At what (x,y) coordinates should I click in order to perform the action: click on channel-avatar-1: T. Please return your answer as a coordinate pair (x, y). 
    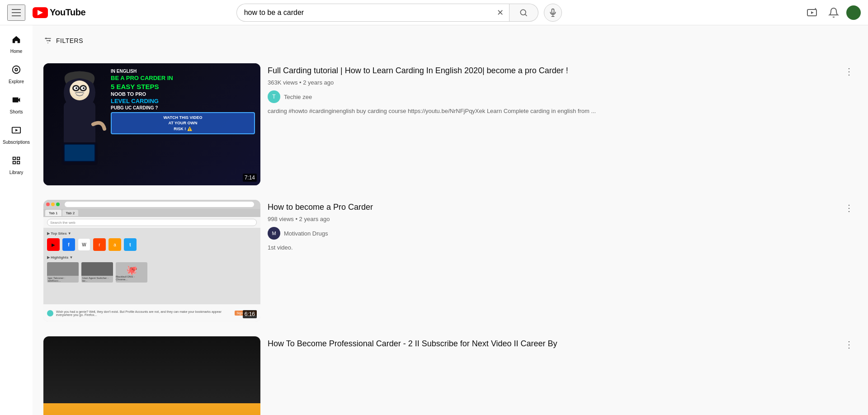
    Looking at the image, I should click on (274, 97).